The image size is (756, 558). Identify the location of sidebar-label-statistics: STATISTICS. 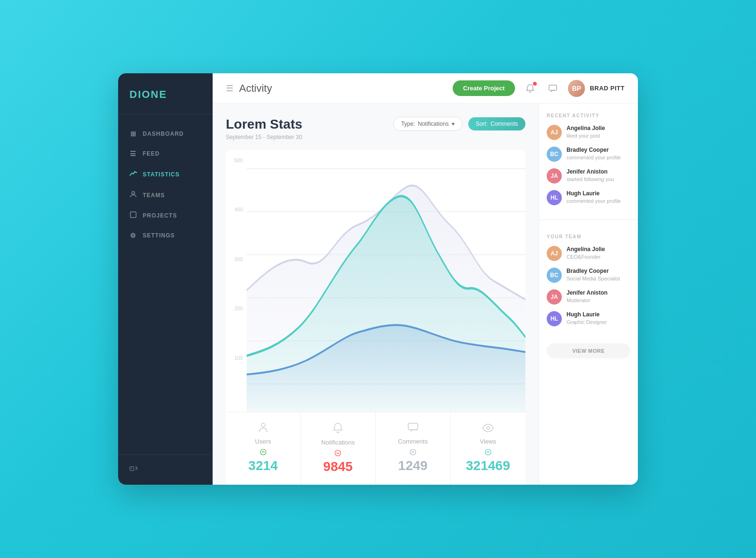
(161, 174).